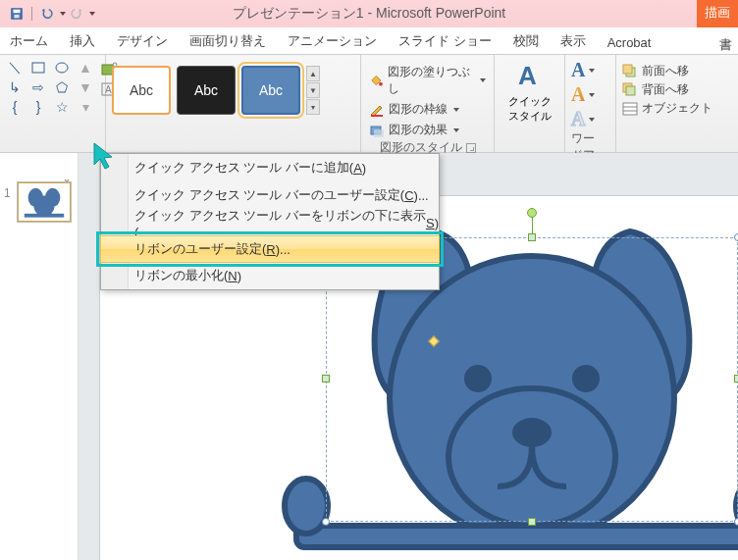 The image size is (738, 560). I want to click on shape-brace-right-icon: }, so click(38, 107).